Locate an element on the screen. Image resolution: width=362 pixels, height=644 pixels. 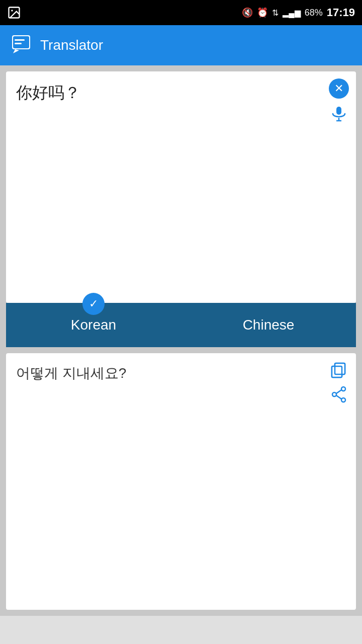
alarm-icon: ⏰ is located at coordinates (262, 13).